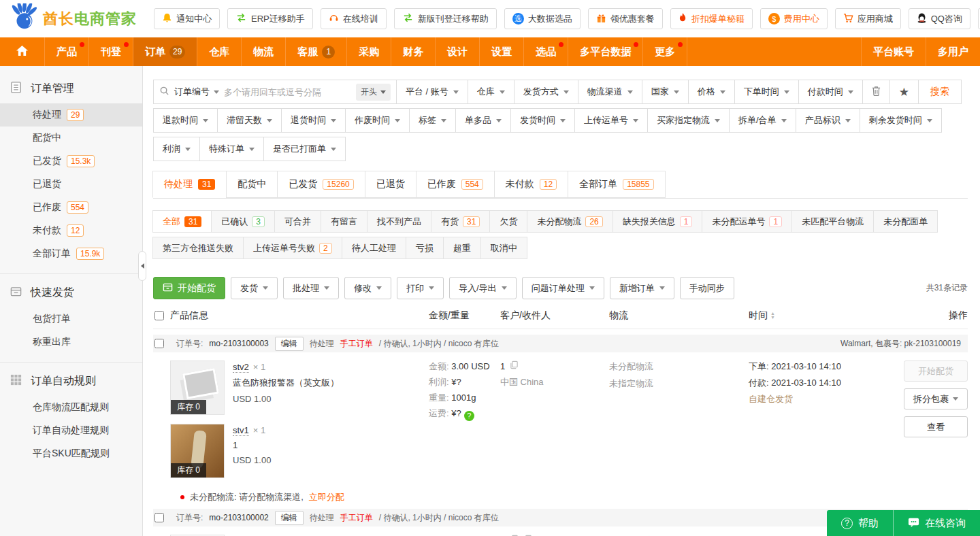 This screenshot has width=980, height=536. Describe the element at coordinates (828, 120) in the screenshot. I see `filter-product-mark: 产品标识` at that location.